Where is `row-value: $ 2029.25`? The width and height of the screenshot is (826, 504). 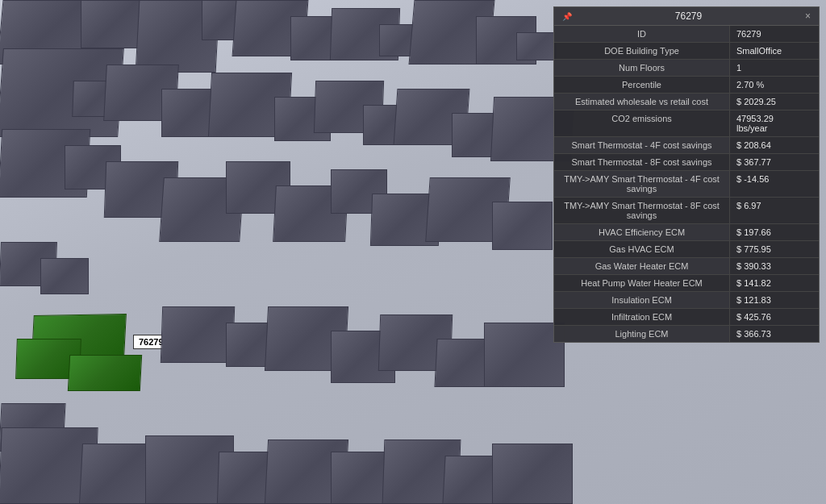
row-value: $ 2029.25 is located at coordinates (774, 102).